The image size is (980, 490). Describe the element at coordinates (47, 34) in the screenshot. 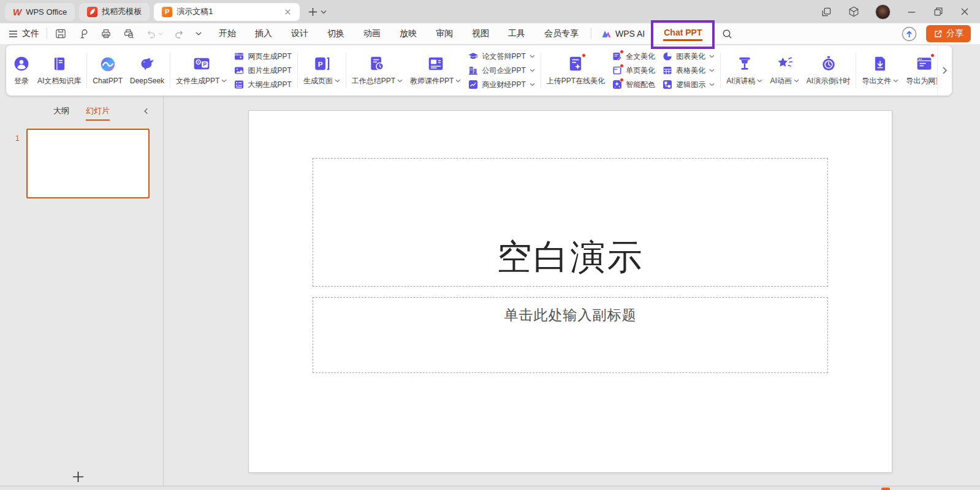

I see `divider` at that location.